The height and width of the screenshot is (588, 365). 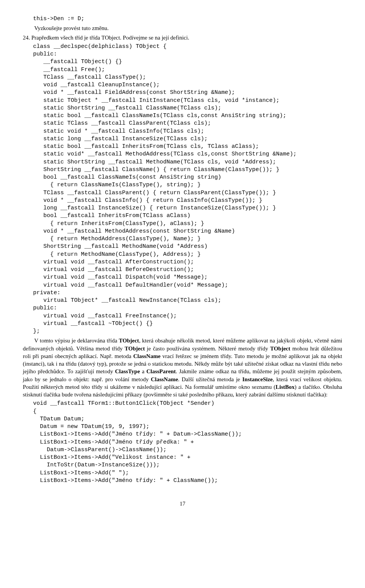 I want to click on p3-b17: ListBox, so click(x=285, y=387).